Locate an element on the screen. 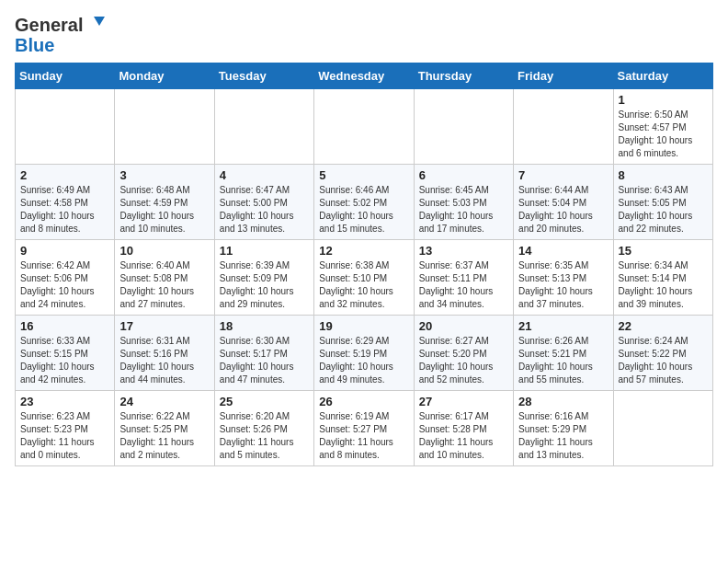 The width and height of the screenshot is (728, 563). calendar-cell: 24Sunrise: 6:22 AMSunset: 5:25 PMDayligh… is located at coordinates (165, 429).